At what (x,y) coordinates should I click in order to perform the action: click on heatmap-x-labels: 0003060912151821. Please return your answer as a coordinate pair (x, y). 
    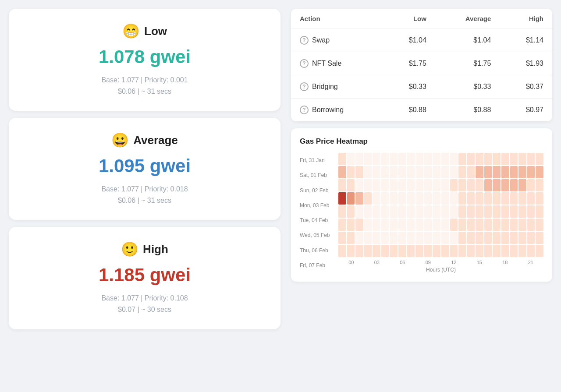
    Looking at the image, I should click on (441, 262).